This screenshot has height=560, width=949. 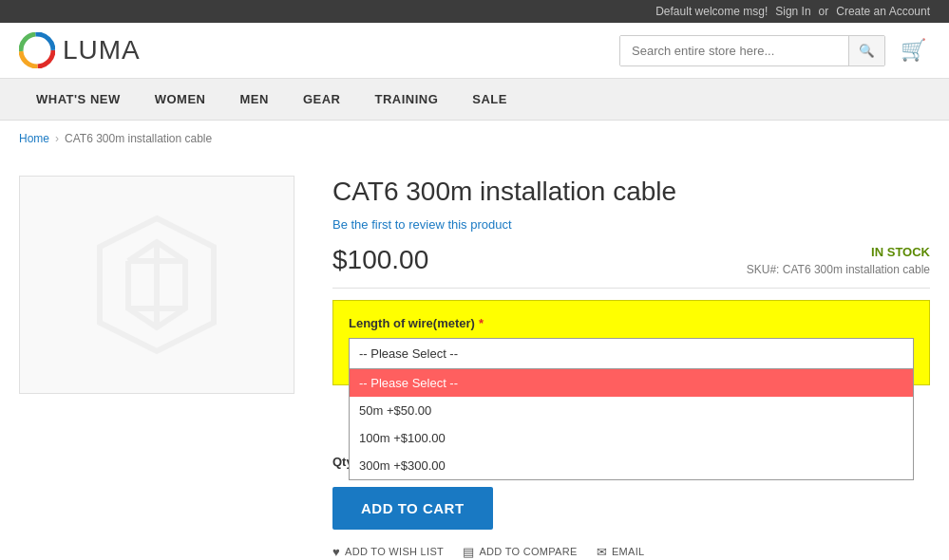 I want to click on product-image-container, so click(x=157, y=285).